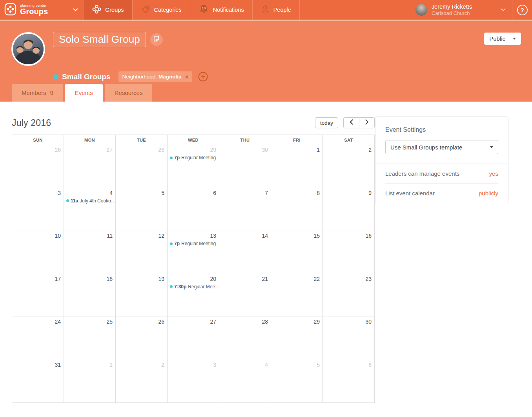 This screenshot has height=417, width=532. I want to click on user-menu: Jeremy Ricketts Carlsbad Church, so click(461, 10).